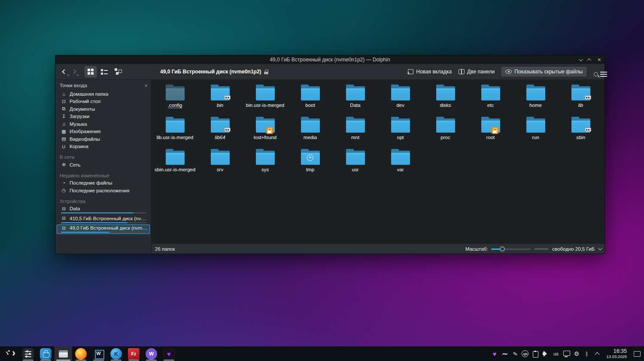 The height and width of the screenshot is (361, 644). I want to click on folder-item: disks, so click(446, 100).